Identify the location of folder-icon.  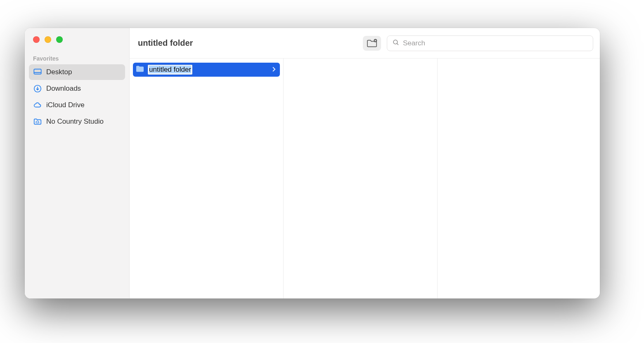
(140, 70).